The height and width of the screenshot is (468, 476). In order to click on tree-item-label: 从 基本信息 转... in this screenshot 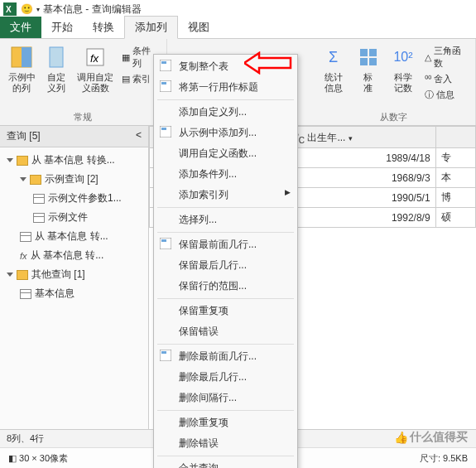, I will do `click(68, 255)`.